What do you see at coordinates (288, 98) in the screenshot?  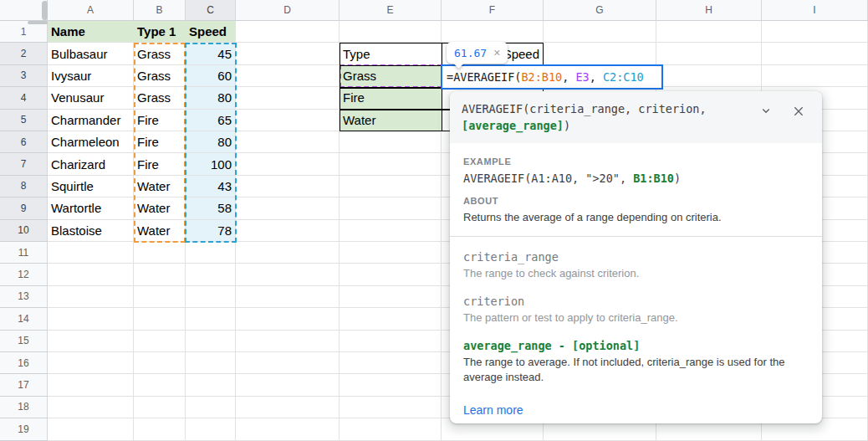 I see `cell-D4` at bounding box center [288, 98].